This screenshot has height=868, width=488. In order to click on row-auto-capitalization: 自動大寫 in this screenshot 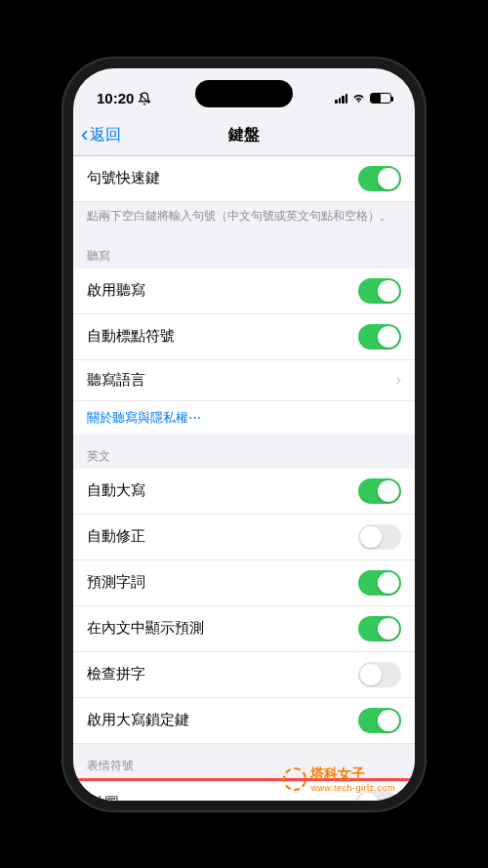, I will do `click(244, 492)`.